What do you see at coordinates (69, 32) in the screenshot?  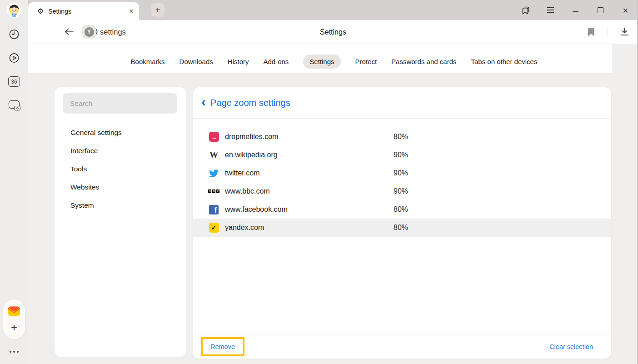 I see `back-button` at bounding box center [69, 32].